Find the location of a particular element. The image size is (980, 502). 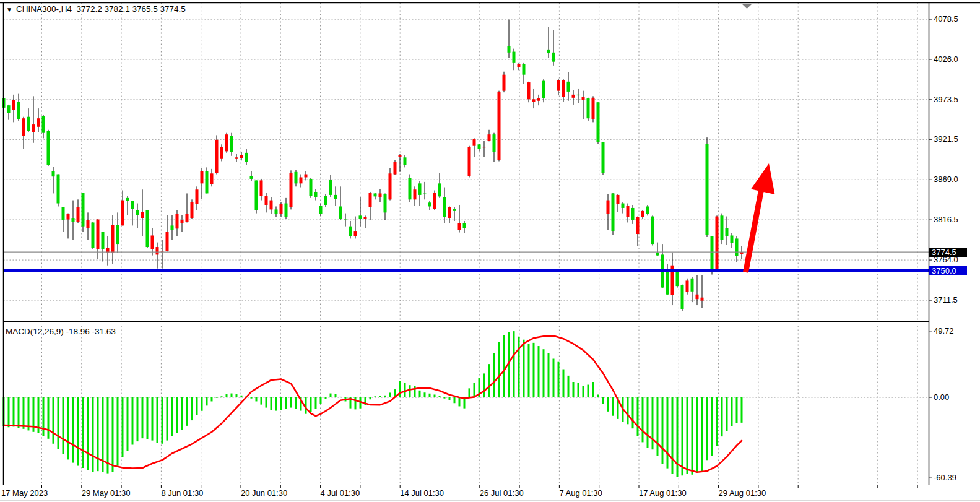

support-level-line is located at coordinates (467, 271).